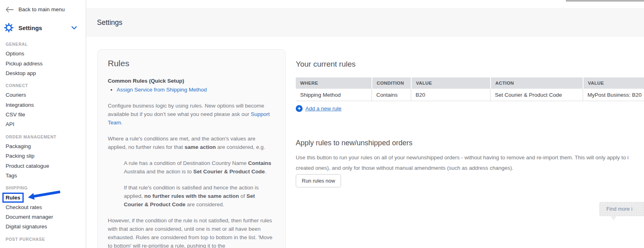  What do you see at coordinates (260, 163) in the screenshot?
I see `paragraph-bold-text: Contains` at bounding box center [260, 163].